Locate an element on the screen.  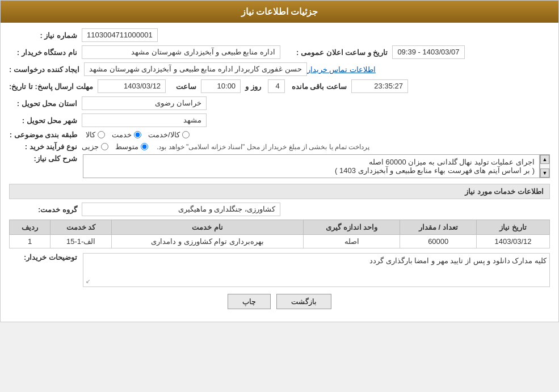
need-number-row: 1103004711000001 شماره نیاز : is located at coordinates (279, 35).